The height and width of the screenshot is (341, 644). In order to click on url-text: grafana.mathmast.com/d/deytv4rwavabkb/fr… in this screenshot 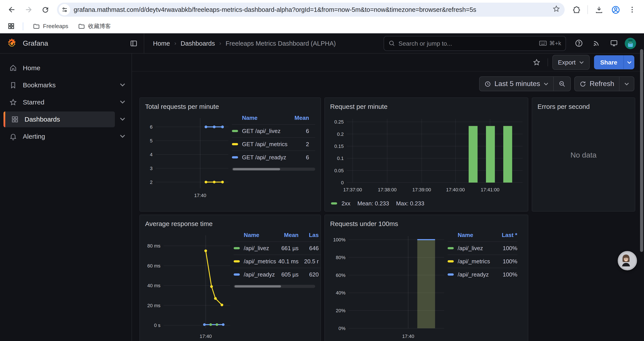, I will do `click(313, 10)`.